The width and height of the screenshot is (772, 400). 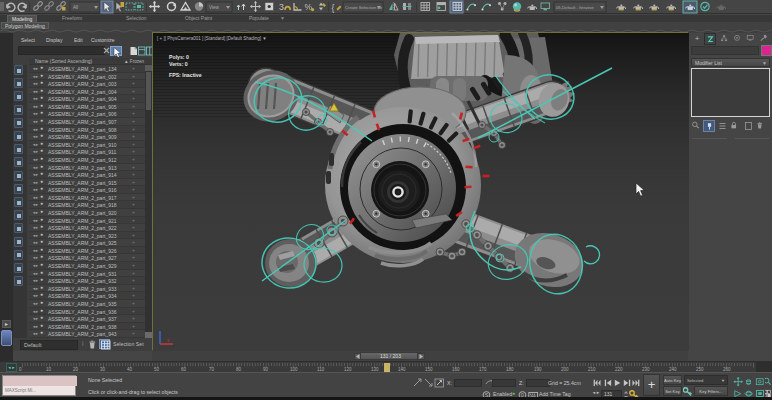 I want to click on svg-text:[ + ][ PhysCamera001 ] [Standa: [ + ][ PhysCamera001 ] [Standard] [Defau…, so click(x=212, y=38).